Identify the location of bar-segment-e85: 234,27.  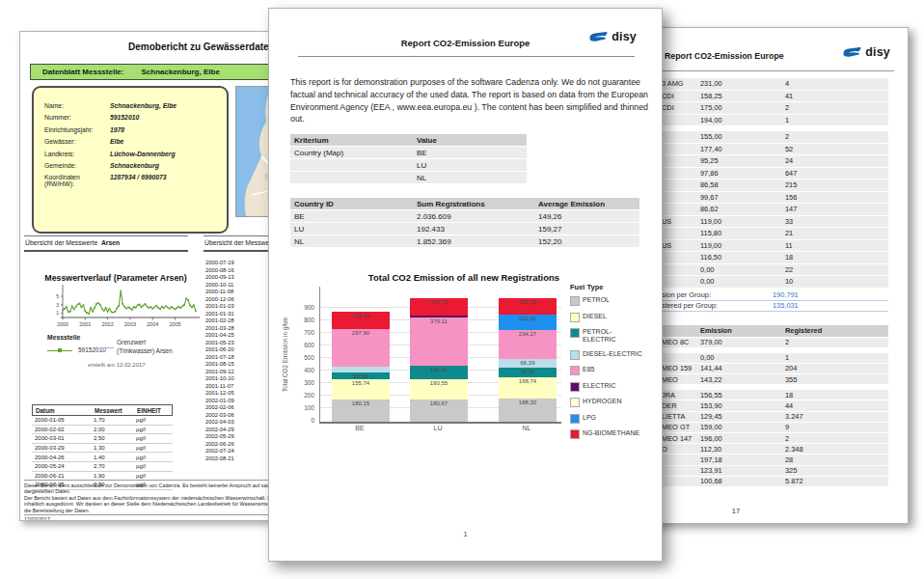
(528, 345).